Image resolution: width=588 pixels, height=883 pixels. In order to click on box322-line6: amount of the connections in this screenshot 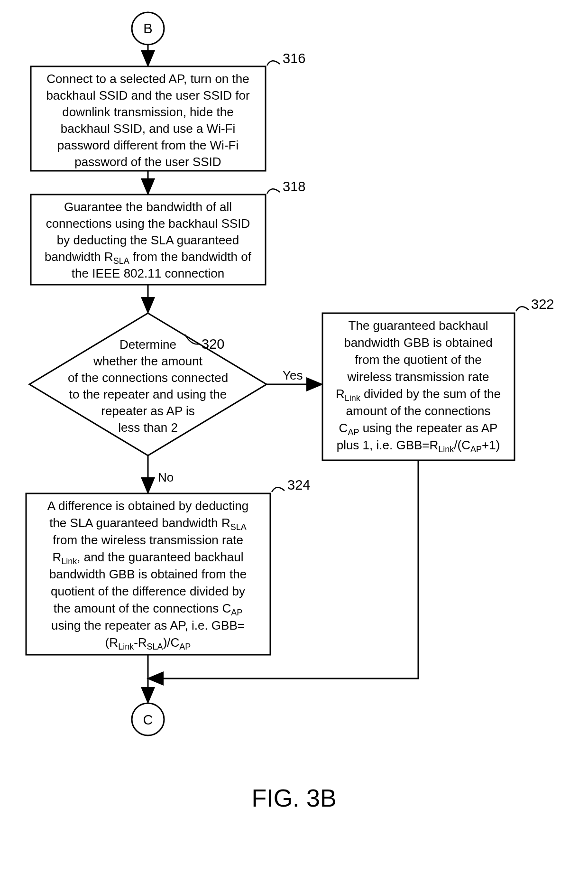, I will do `click(418, 411)`.